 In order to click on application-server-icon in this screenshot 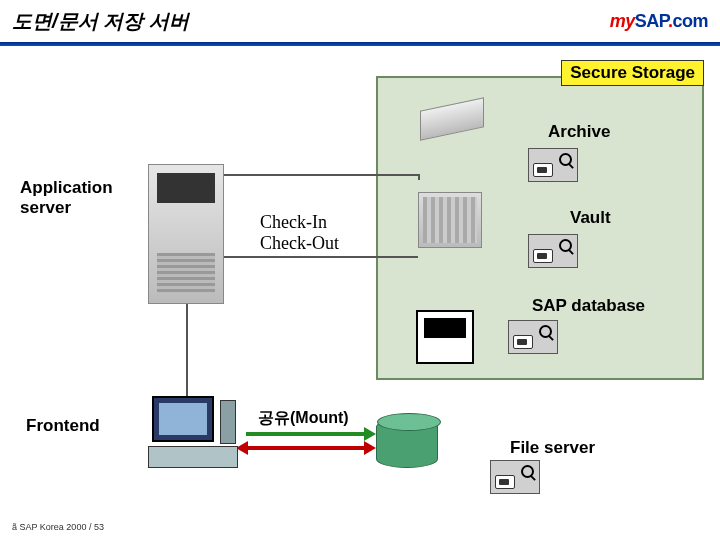, I will do `click(186, 234)`.